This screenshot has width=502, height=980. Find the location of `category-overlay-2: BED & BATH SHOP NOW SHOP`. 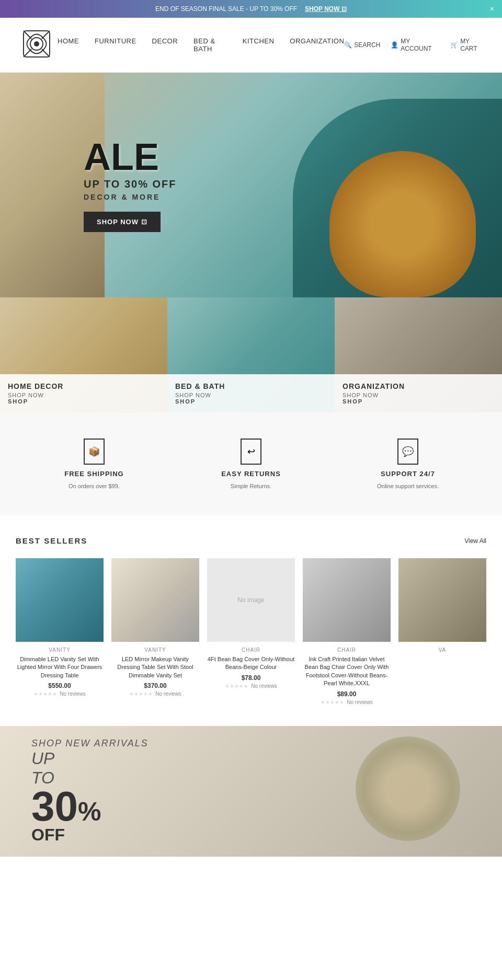

category-overlay-2: BED & BATH SHOP NOW SHOP is located at coordinates (251, 393).